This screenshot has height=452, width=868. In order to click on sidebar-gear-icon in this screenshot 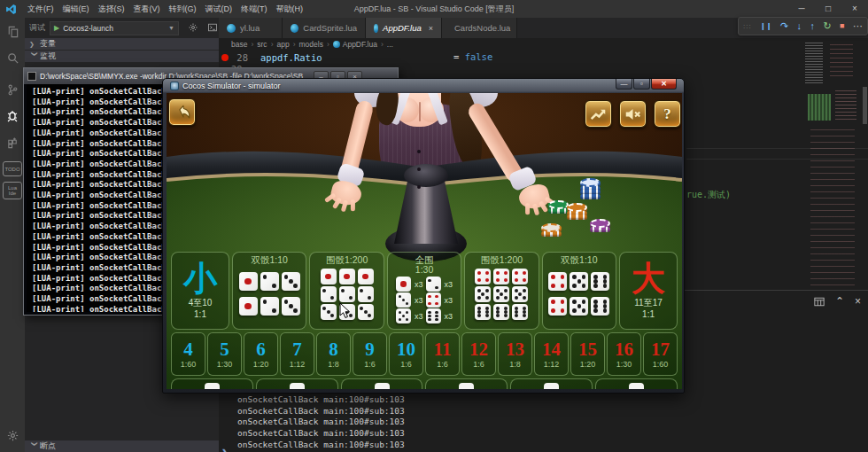, I will do `click(193, 28)`.